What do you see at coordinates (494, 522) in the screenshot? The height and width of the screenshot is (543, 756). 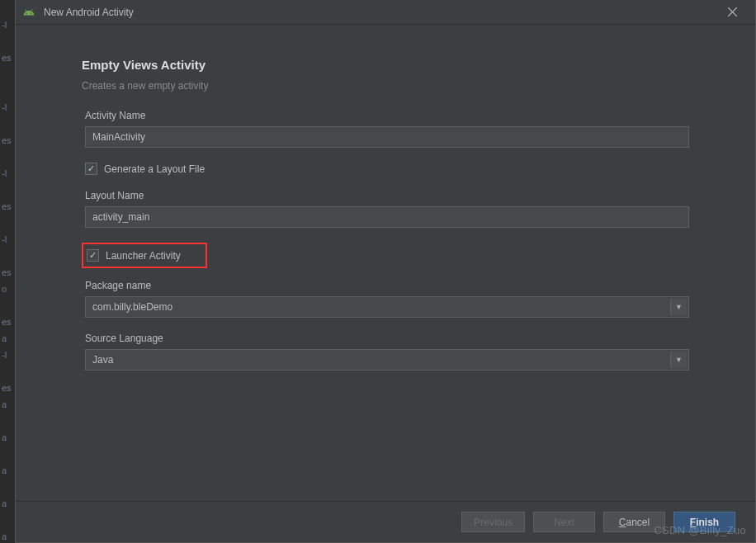 I see `previous-button: Previous` at bounding box center [494, 522].